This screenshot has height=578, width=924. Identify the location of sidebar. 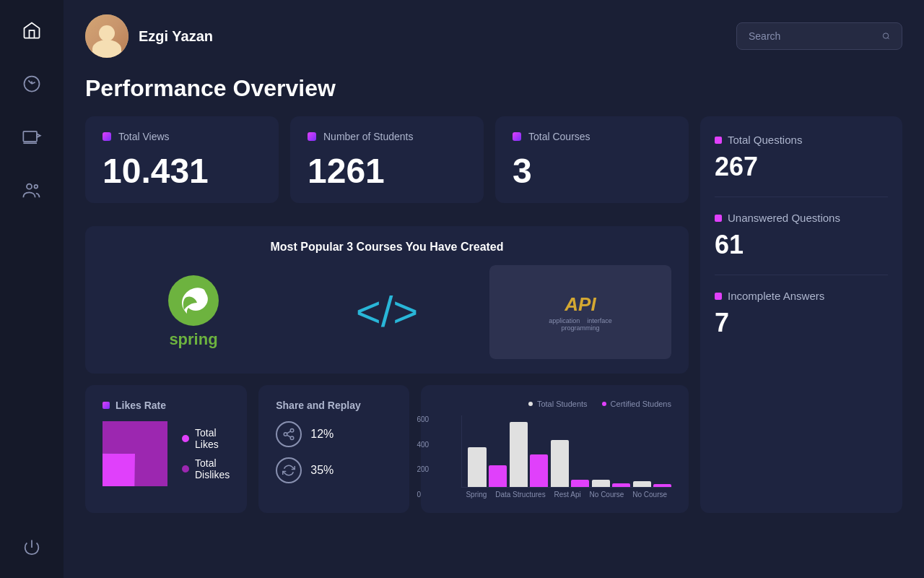
(32, 289).